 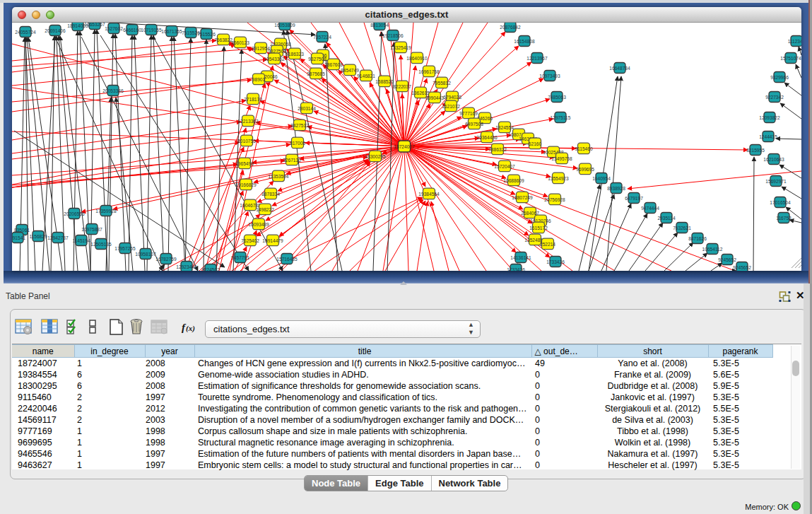 What do you see at coordinates (429, 72) in the screenshot?
I see `svg-text: 16961758` at bounding box center [429, 72].